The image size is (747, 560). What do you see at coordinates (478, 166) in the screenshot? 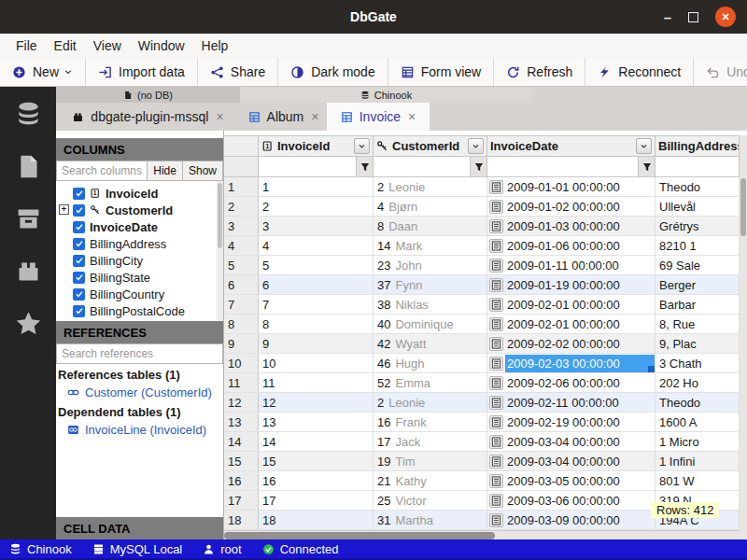
I see `funnel-icon` at bounding box center [478, 166].